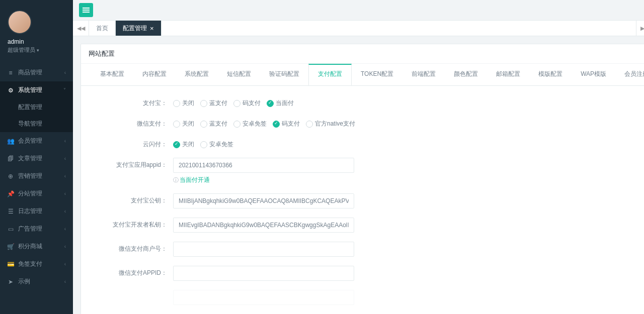  What do you see at coordinates (132, 247) in the screenshot?
I see `wechat-mch-label: 微信支付商户号：` at bounding box center [132, 247].